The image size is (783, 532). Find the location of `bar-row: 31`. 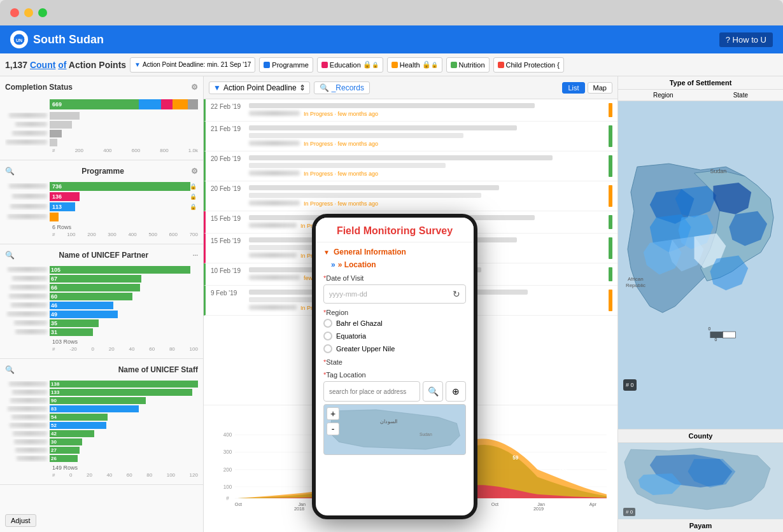

bar-row: 31 is located at coordinates (102, 332).